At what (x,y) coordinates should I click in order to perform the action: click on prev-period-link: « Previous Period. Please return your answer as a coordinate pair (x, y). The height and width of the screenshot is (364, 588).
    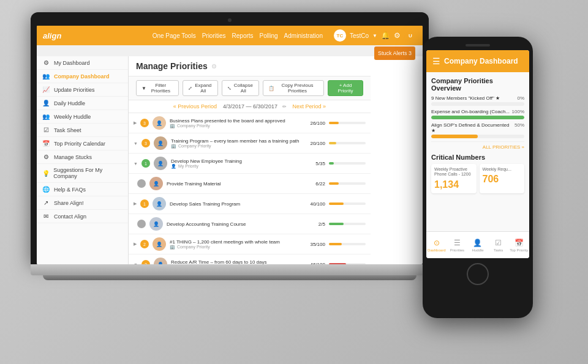
    Looking at the image, I should click on (195, 106).